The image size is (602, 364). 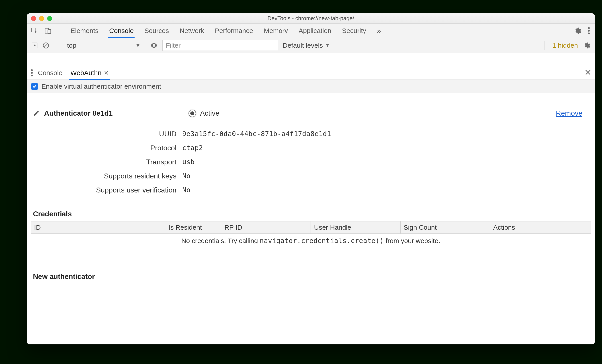 I want to click on user-verification-label: Supports user verification, so click(x=111, y=190).